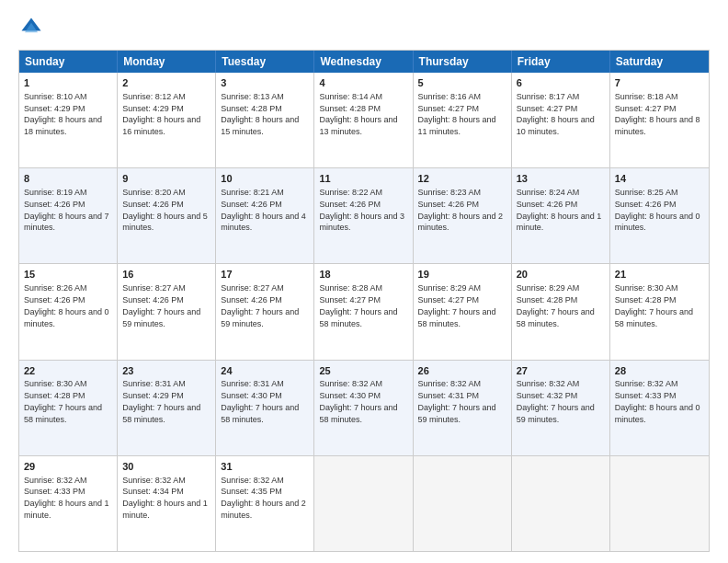 This screenshot has height=563, width=728. What do you see at coordinates (68, 467) in the screenshot?
I see `day-number: 29` at bounding box center [68, 467].